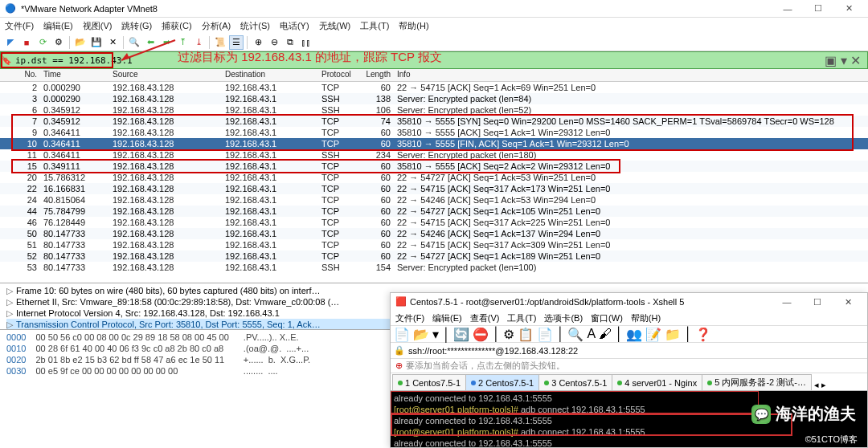  What do you see at coordinates (434, 200) in the screenshot?
I see `packet-row: 2440.815064192.168.43.128192.168.43.1TCP…` at bounding box center [434, 200].